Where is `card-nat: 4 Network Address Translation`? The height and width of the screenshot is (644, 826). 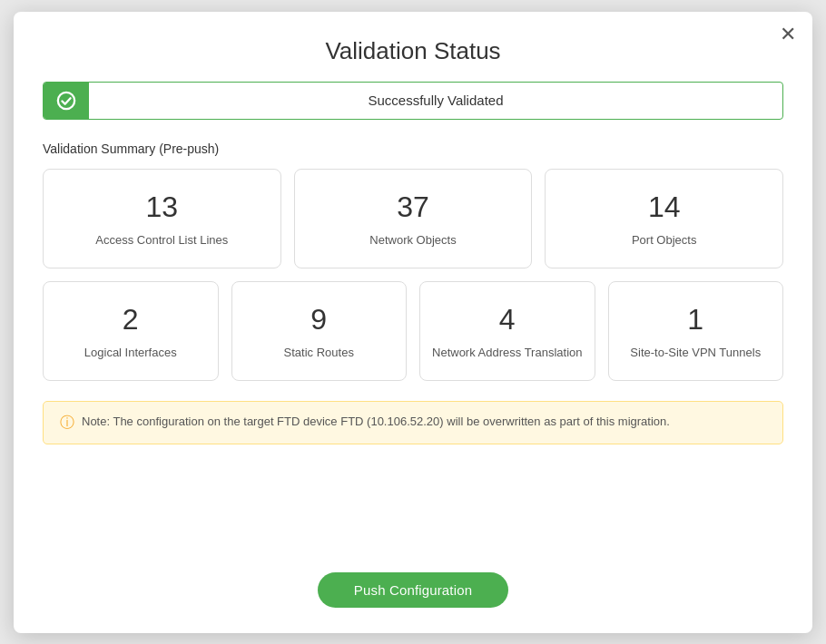
card-nat: 4 Network Address Translation is located at coordinates (507, 331).